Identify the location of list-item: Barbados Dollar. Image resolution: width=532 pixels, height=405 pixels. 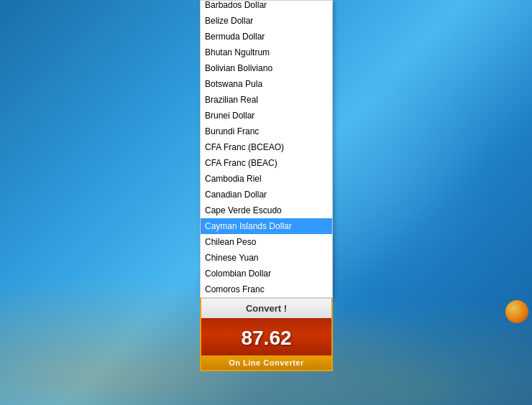
(266, 6).